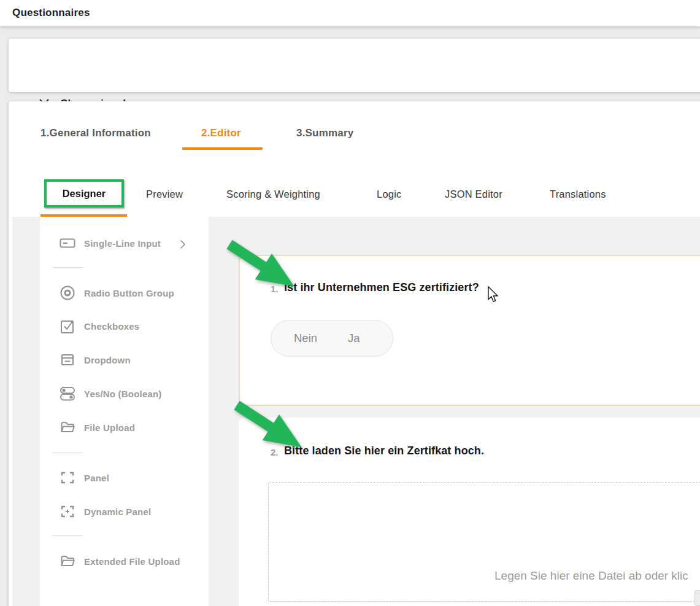 The width and height of the screenshot is (700, 606). I want to click on boolean-toggle: Nein Ja, so click(332, 338).